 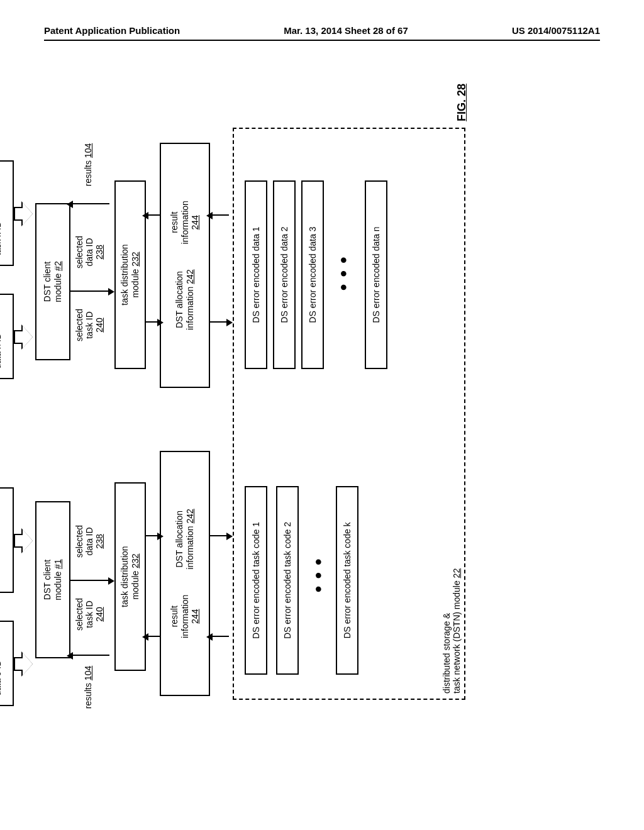 I want to click on left-result-info: result information 244, so click(x=185, y=616).